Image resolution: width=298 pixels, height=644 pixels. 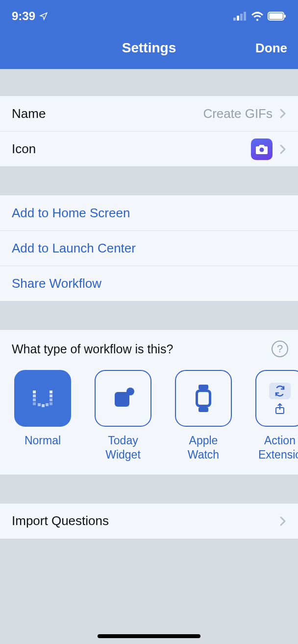 What do you see at coordinates (149, 283) in the screenshot?
I see `share-workflow-button: Share Workflow` at bounding box center [149, 283].